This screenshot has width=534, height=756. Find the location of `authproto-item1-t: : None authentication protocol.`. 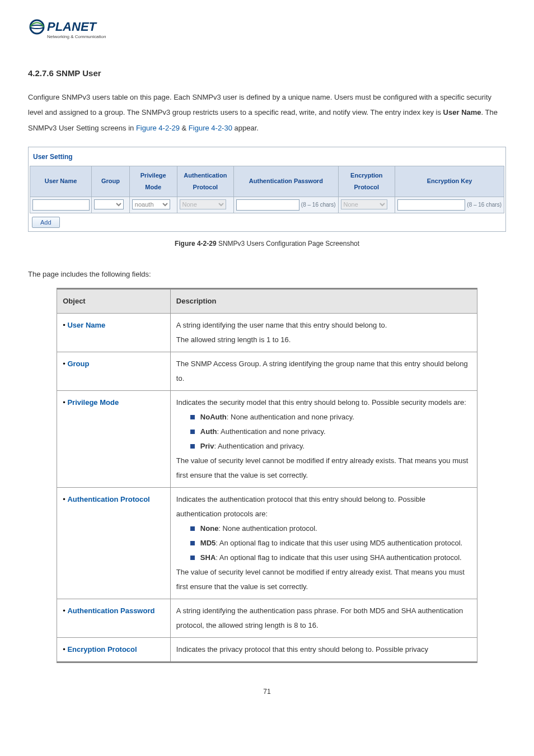

authproto-item1-t: : None authentication protocol. is located at coordinates (268, 529).